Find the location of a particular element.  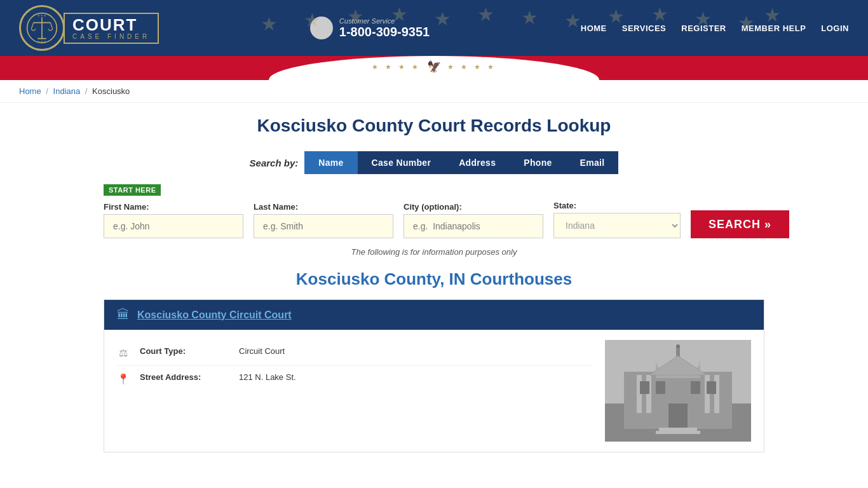

state-select: Indiana Alabama Alaska Arizona Californi… is located at coordinates (617, 226).